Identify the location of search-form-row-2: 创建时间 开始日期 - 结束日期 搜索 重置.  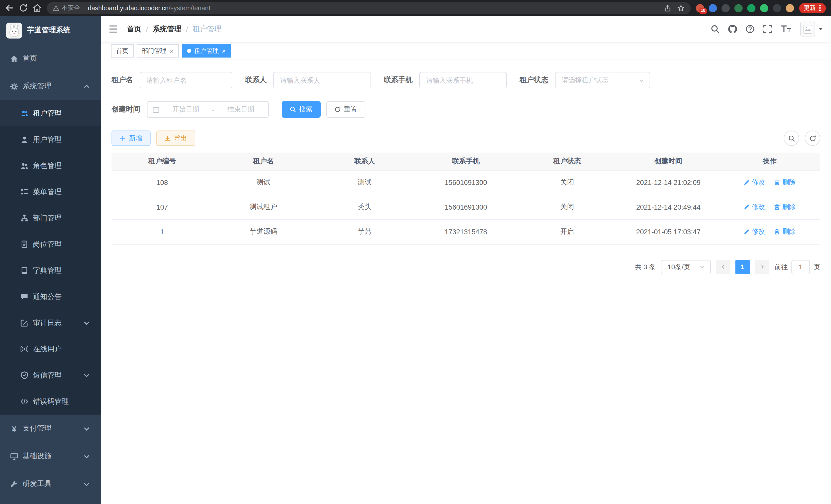
(466, 109).